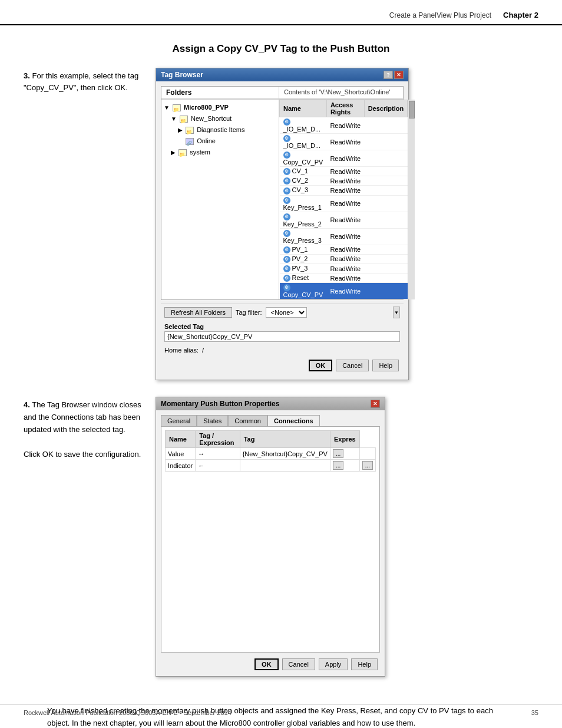  I want to click on scrollbar, so click(411, 199).